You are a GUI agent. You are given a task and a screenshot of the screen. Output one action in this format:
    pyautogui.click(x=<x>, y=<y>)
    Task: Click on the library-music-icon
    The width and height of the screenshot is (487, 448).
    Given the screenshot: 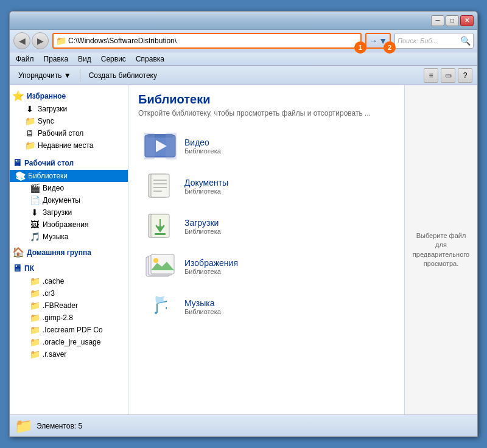 What is the action you would take?
    pyautogui.click(x=160, y=307)
    